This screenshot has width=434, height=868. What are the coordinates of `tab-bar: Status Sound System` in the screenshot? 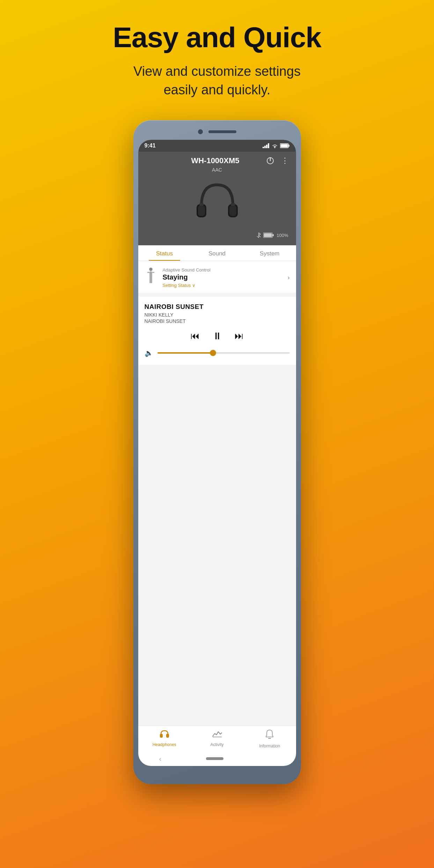 It's located at (217, 253).